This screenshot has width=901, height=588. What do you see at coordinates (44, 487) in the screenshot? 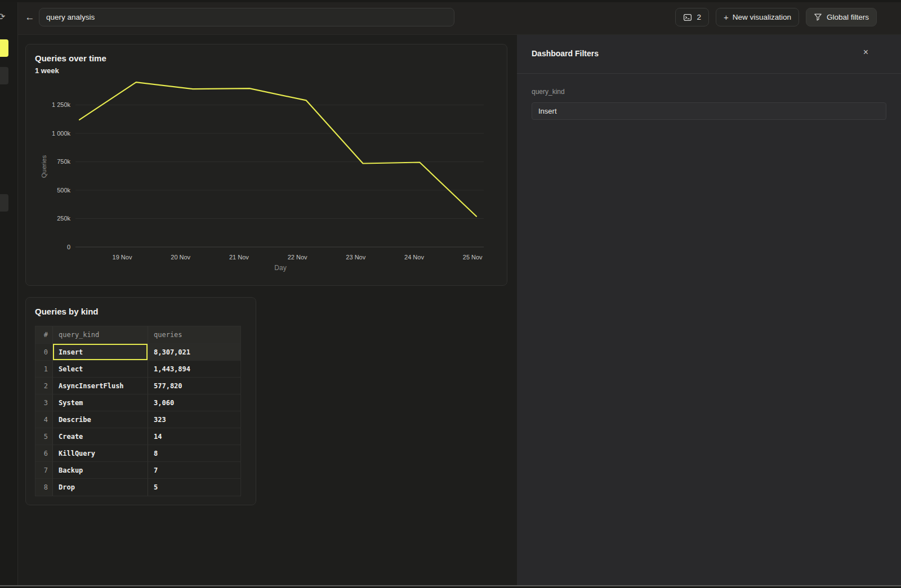
I see `row-index: 8` at bounding box center [44, 487].